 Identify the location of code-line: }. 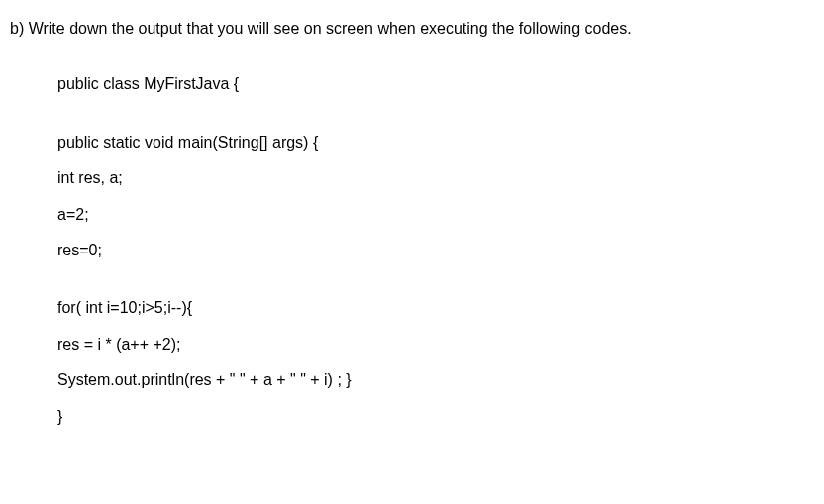
(436, 417).